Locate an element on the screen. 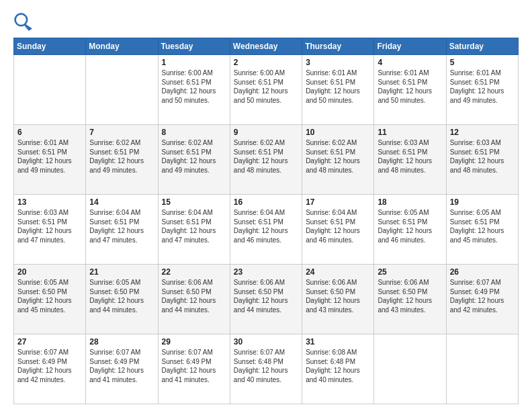 This screenshot has width=532, height=411. day-number: 30 is located at coordinates (266, 342).